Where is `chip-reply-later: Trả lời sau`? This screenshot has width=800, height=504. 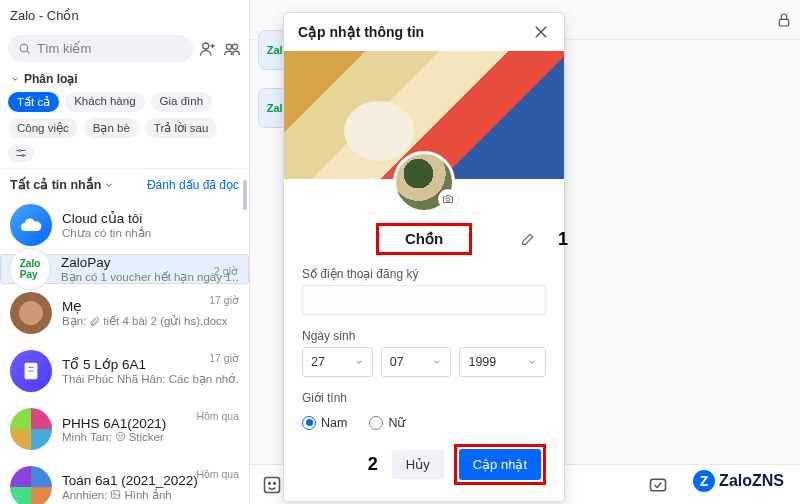 chip-reply-later: Trả lời sau is located at coordinates (181, 128).